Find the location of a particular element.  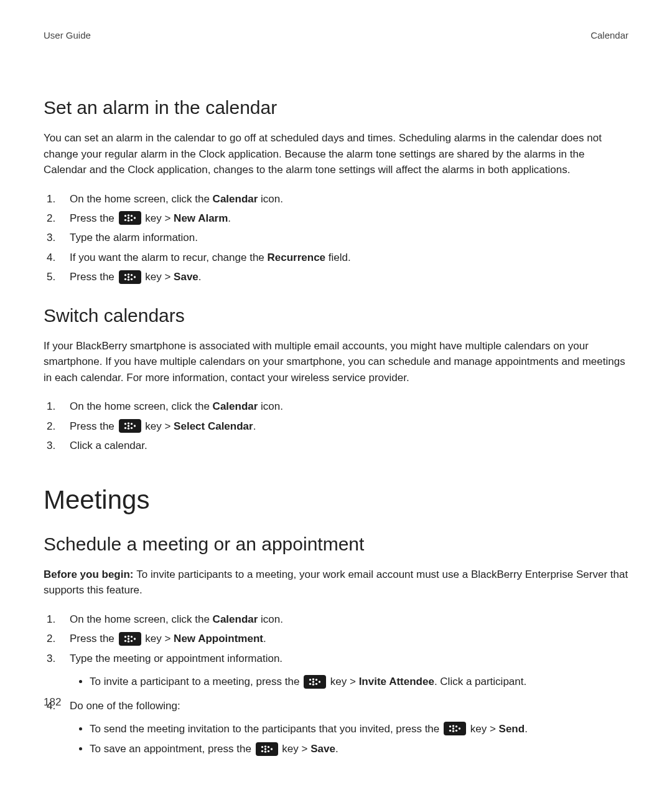

list-item: Press the key > New Alarm. is located at coordinates (343, 218).